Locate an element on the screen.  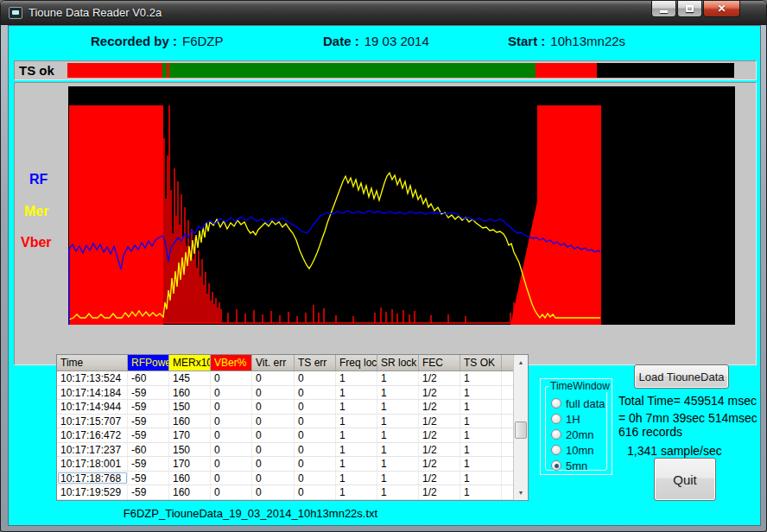
column-header-ts-err: TS err is located at coordinates (315, 363).